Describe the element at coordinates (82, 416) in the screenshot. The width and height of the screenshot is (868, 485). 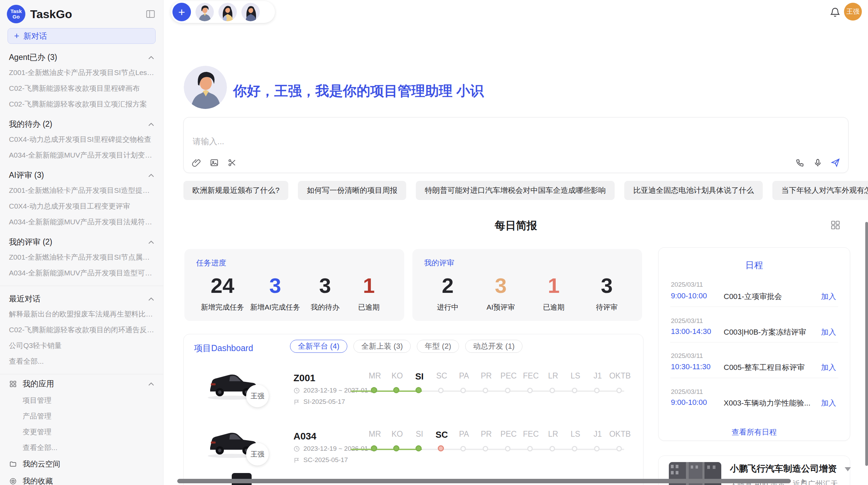
I see `sidebar-item-product-mgmt: 产品管理` at that location.